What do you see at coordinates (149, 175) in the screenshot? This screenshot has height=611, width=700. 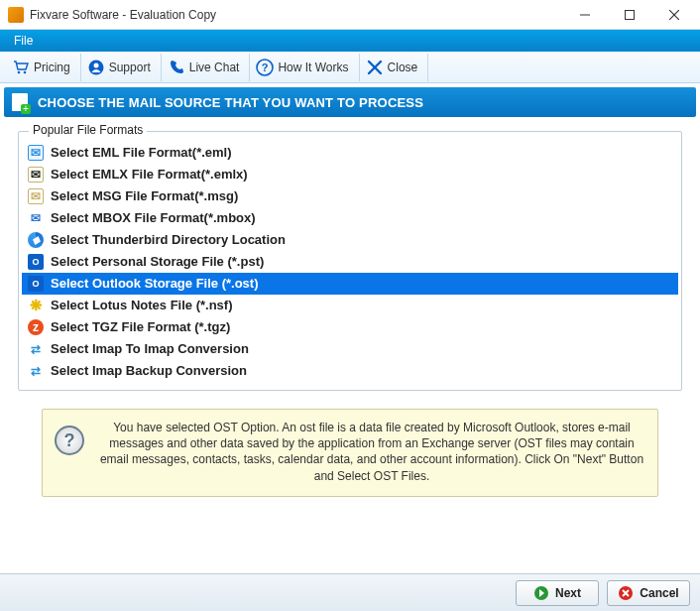 I see `format-label: Select EMLX File Format(*.emlx)` at bounding box center [149, 175].